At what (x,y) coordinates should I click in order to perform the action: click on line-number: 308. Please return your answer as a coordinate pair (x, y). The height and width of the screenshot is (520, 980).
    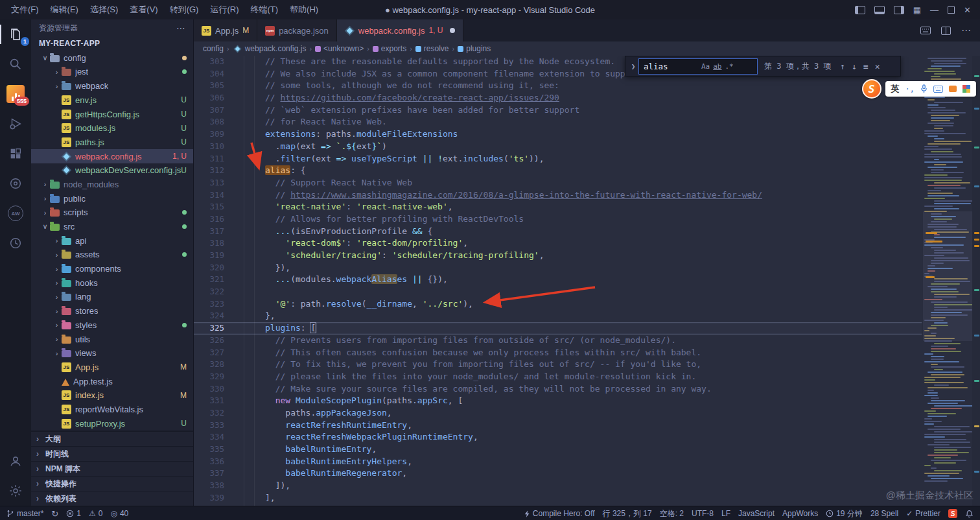
    Looking at the image, I should click on (209, 122).